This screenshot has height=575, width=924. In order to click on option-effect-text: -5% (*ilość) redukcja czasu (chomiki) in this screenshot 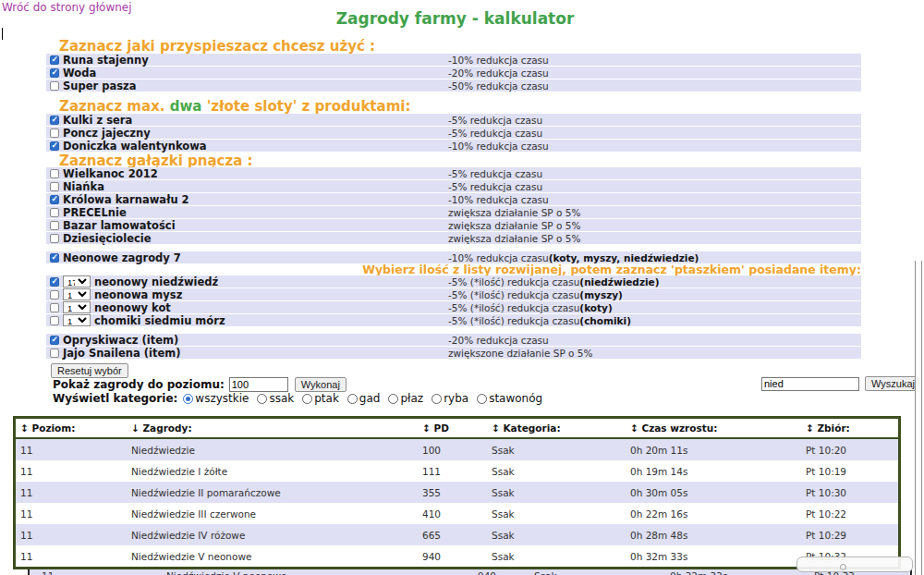, I will do `click(540, 320)`.